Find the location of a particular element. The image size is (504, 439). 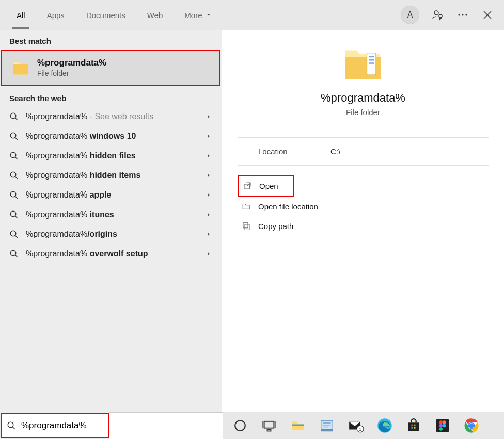

web-result-text: %programdata% windows 10 is located at coordinates (116, 136).